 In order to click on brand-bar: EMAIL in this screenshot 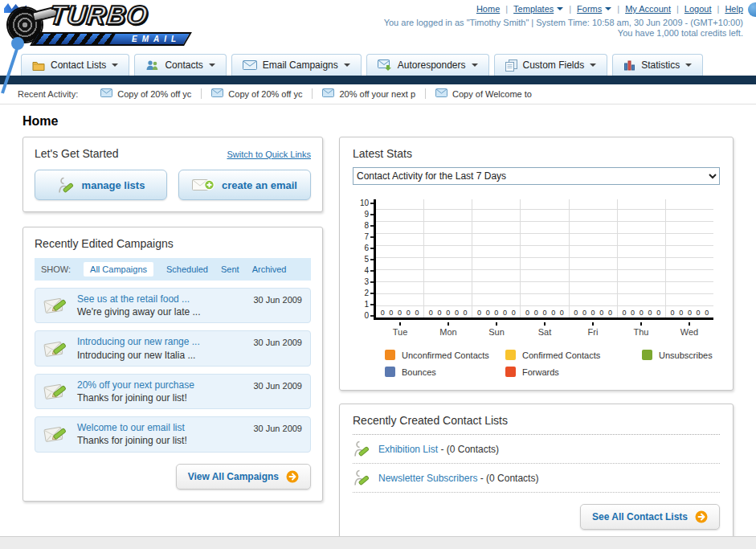, I will do `click(111, 39)`.